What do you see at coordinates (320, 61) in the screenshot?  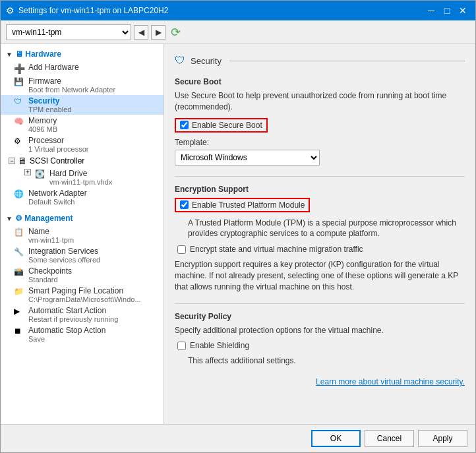 I see `panel-title-row: 🛡 Security` at bounding box center [320, 61].